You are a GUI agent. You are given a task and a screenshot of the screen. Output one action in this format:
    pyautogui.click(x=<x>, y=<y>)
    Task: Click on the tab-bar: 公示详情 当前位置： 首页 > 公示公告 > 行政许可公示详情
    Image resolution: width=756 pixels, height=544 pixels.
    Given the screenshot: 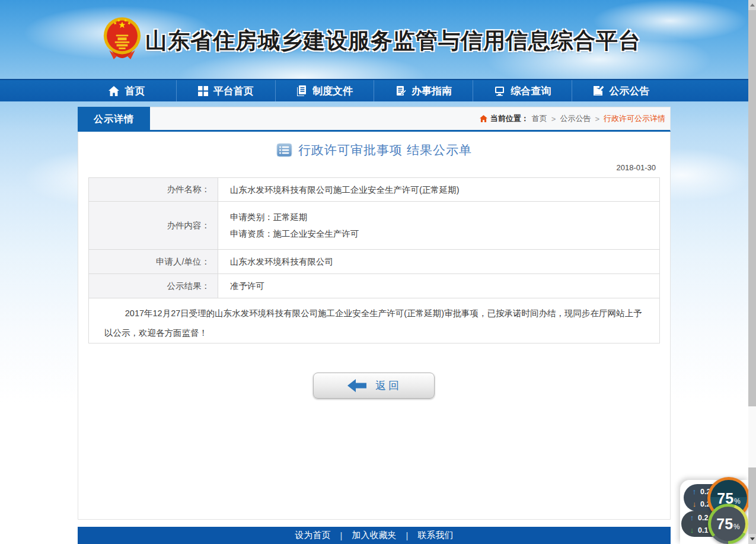 What is the action you would take?
    pyautogui.click(x=374, y=119)
    